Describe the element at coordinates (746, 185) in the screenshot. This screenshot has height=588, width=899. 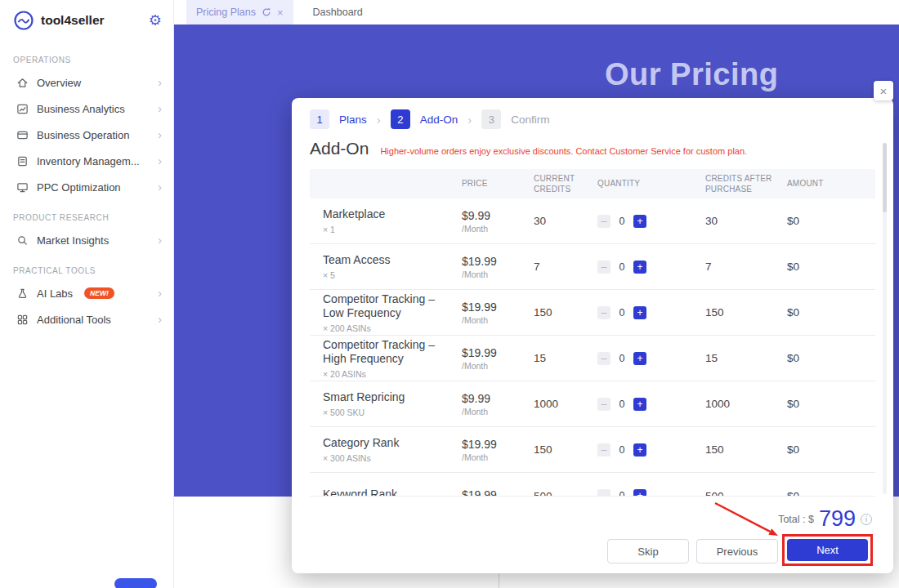
I see `header-credits-after: CREDITS AFTER PURCHASE` at that location.